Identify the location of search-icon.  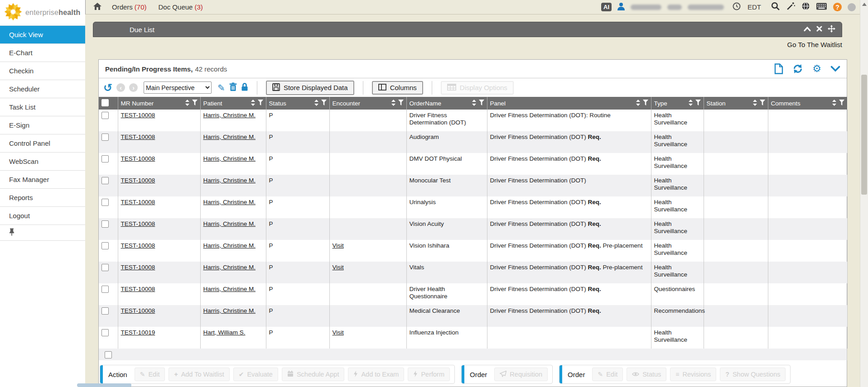
(776, 7).